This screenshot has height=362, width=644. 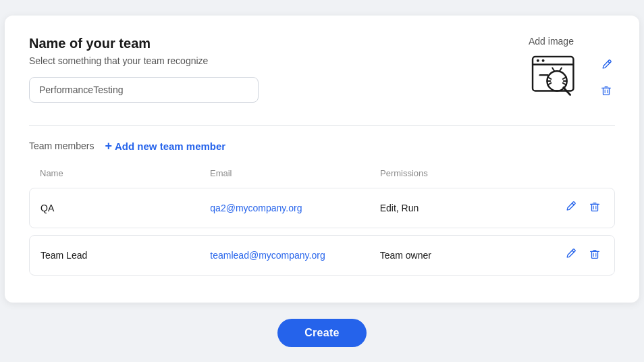 What do you see at coordinates (294, 208) in the screenshot?
I see `member-email: qa2@mycompany.org` at bounding box center [294, 208].